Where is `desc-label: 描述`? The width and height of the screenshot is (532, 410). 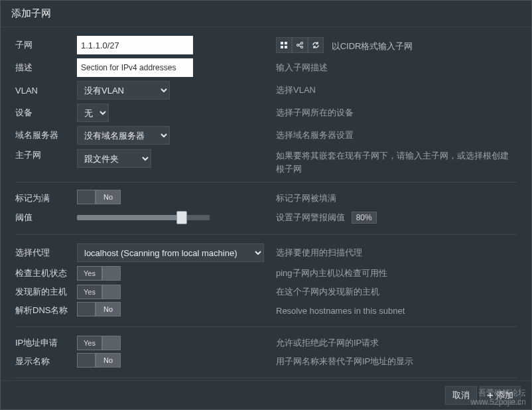
desc-label: 描述 is located at coordinates (46, 68).